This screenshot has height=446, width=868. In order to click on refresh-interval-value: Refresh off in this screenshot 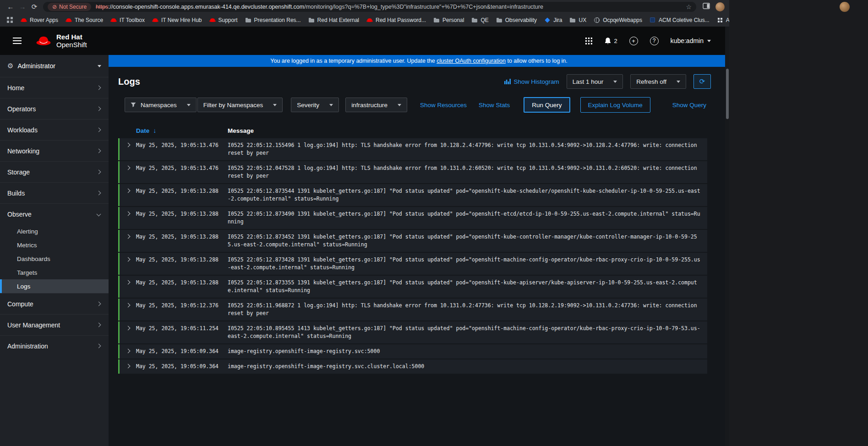, I will do `click(651, 82)`.